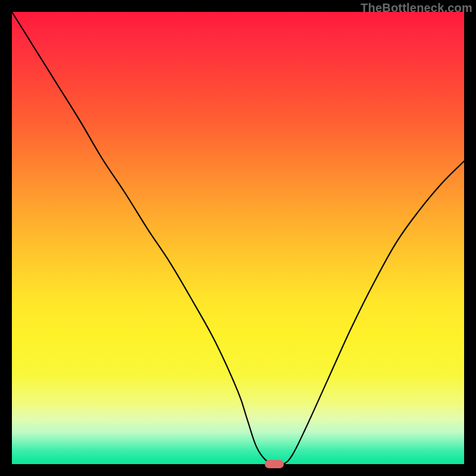 Image resolution: width=476 pixels, height=476 pixels. Describe the element at coordinates (416, 8) in the screenshot. I see `watermark-text: TheBottleneck.com` at that location.